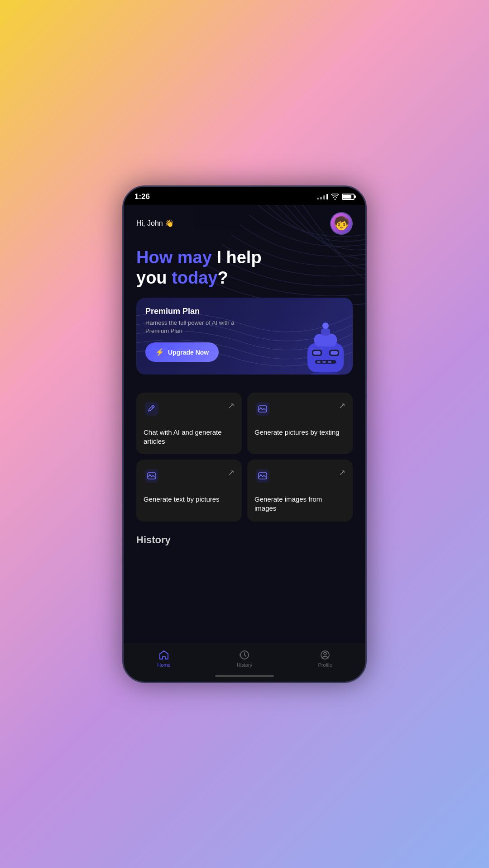 Image resolution: width=489 pixels, height=868 pixels. Describe the element at coordinates (164, 658) in the screenshot. I see `nav-item-home: Home` at that location.